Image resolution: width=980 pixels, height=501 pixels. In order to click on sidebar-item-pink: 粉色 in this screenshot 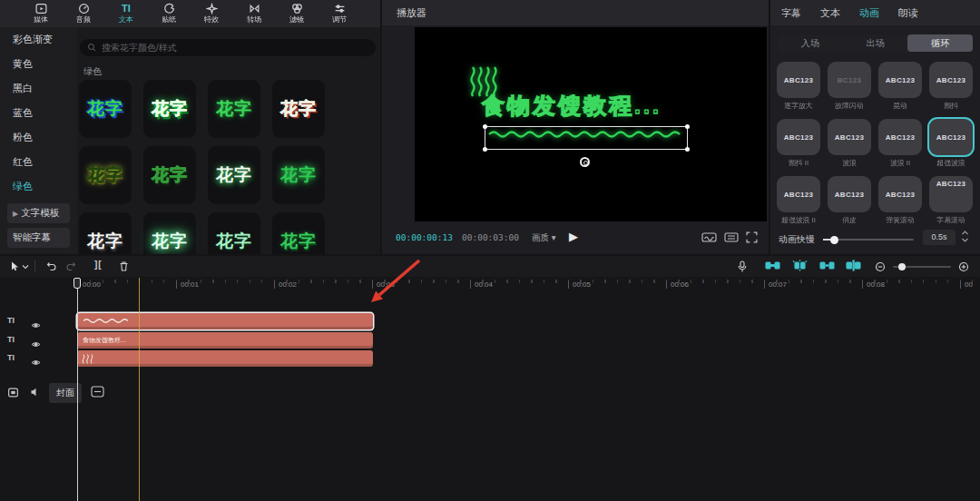, I will do `click(38, 138)`.